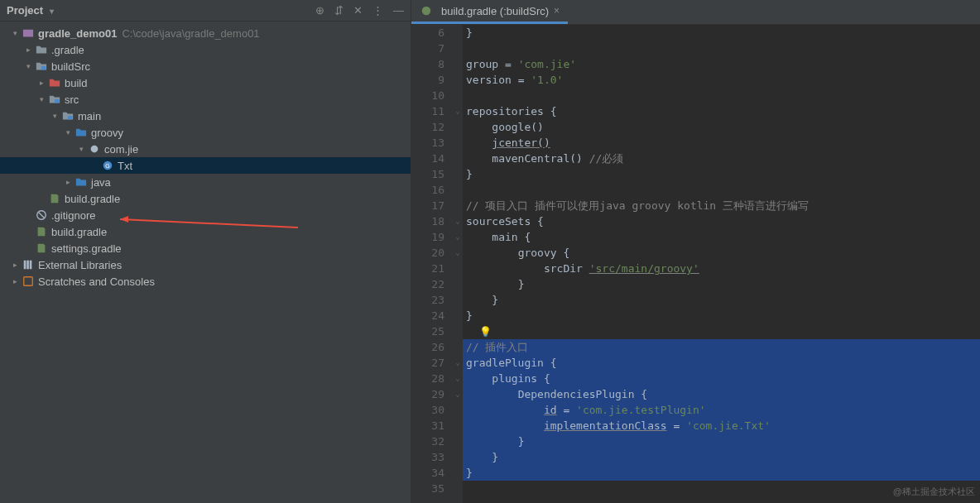 This screenshot has width=980, height=503. I want to click on folder-icon, so click(41, 50).